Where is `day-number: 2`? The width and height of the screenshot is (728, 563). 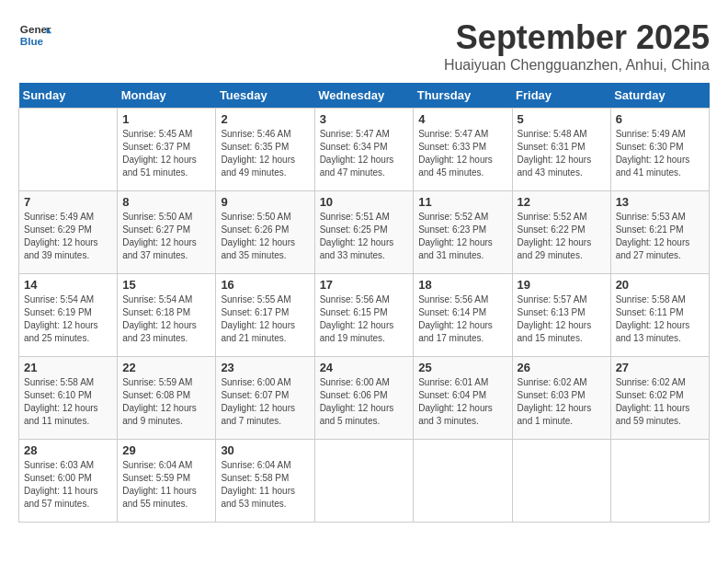 day-number: 2 is located at coordinates (265, 120).